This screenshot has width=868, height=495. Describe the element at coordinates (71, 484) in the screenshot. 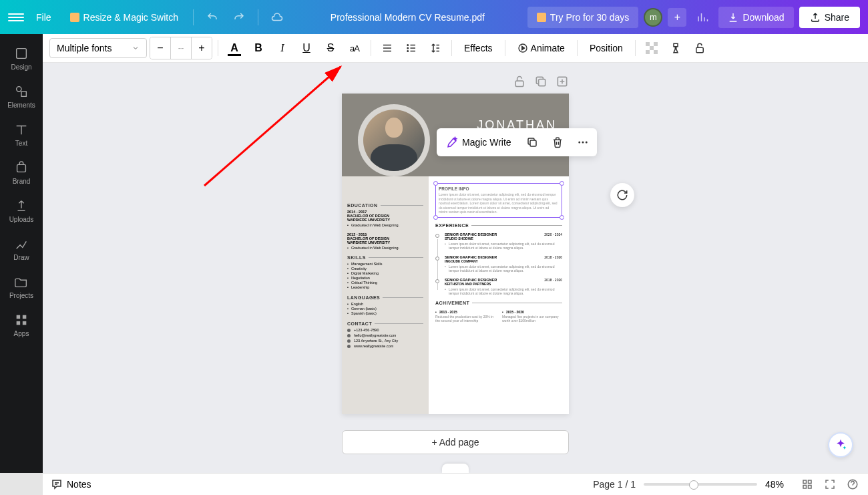

I see `notes-button: Notes` at that location.